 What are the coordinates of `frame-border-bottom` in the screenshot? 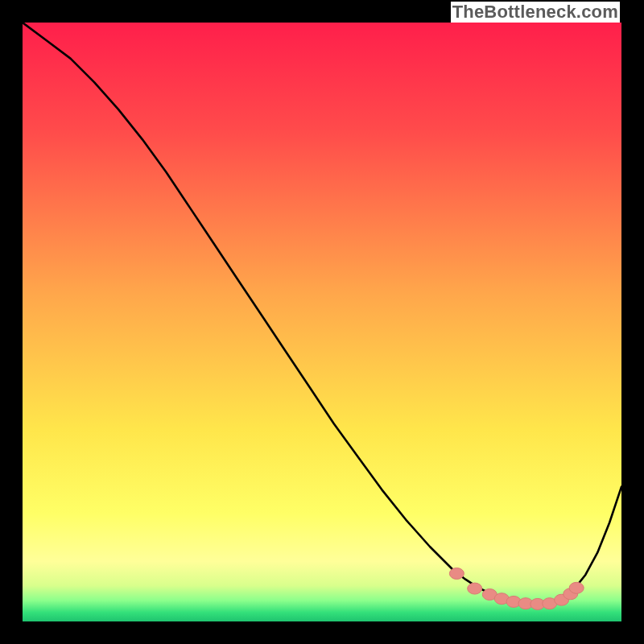 It's located at (322, 633).